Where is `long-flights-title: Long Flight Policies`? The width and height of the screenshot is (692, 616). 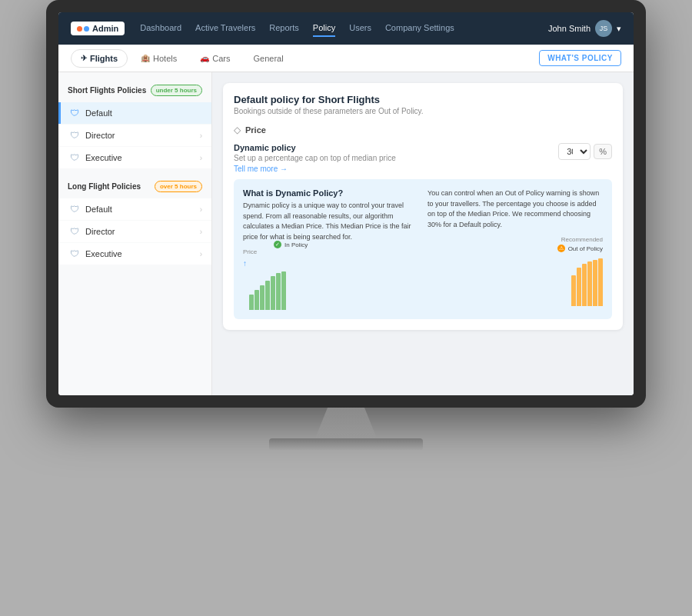
long-flights-title: Long Flight Policies is located at coordinates (105, 186).